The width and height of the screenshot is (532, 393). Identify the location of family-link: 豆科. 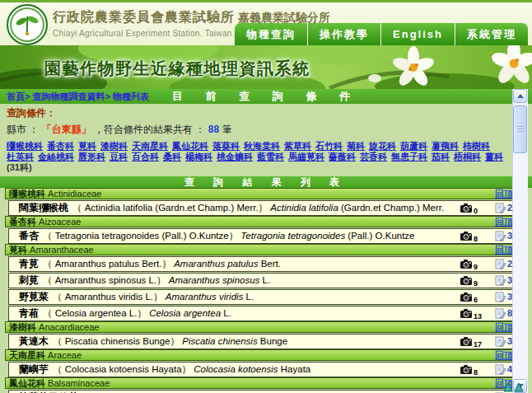
(119, 157).